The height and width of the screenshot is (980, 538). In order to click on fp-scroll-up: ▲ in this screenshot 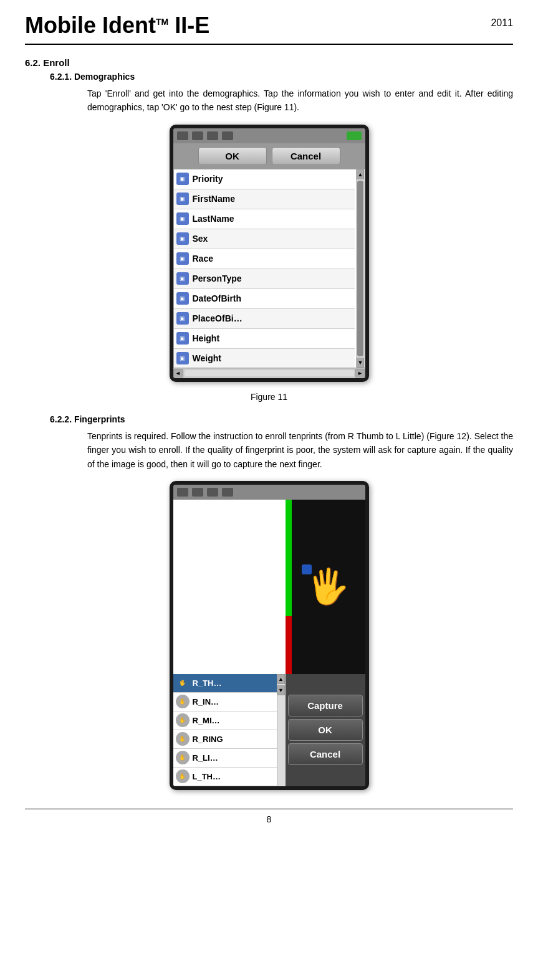, I will do `click(281, 679)`.